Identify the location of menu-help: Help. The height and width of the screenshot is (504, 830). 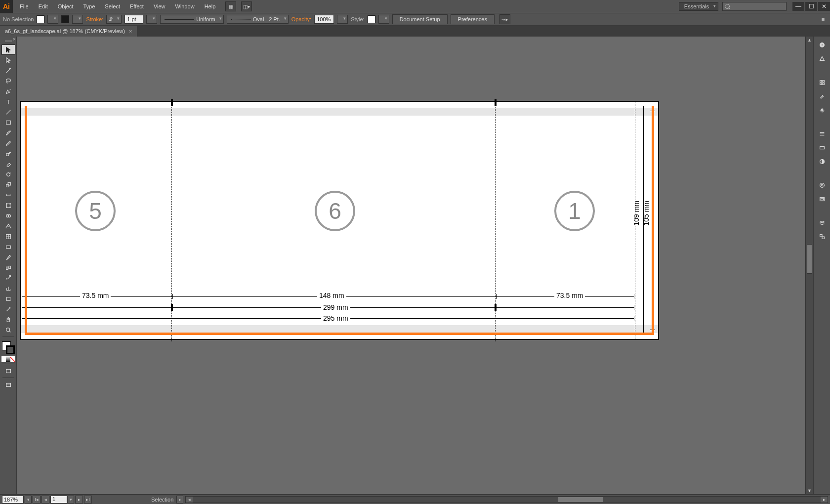
(210, 6).